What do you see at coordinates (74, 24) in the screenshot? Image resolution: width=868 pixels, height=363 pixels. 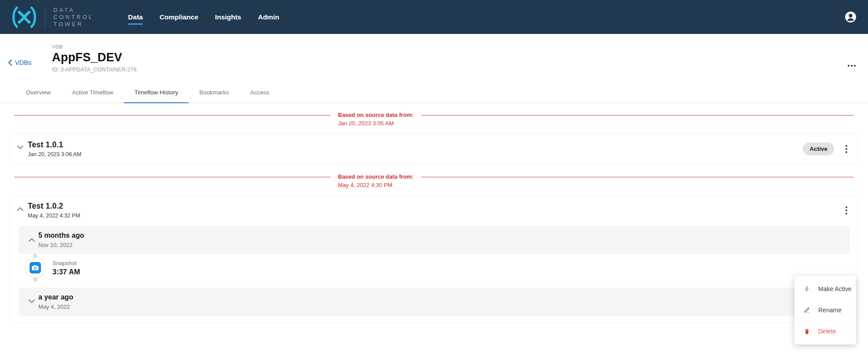 I see `logo-line-3: TOWER` at bounding box center [74, 24].